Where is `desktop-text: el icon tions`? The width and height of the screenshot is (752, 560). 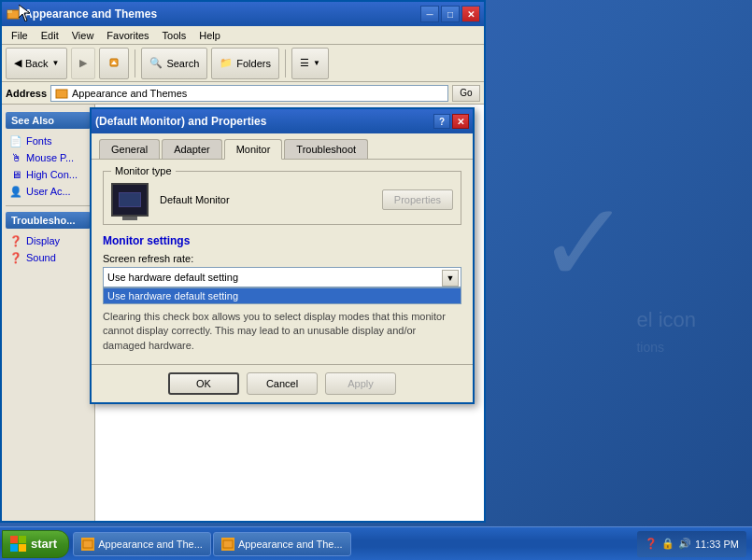
desktop-text: el icon tions is located at coordinates (666, 331).